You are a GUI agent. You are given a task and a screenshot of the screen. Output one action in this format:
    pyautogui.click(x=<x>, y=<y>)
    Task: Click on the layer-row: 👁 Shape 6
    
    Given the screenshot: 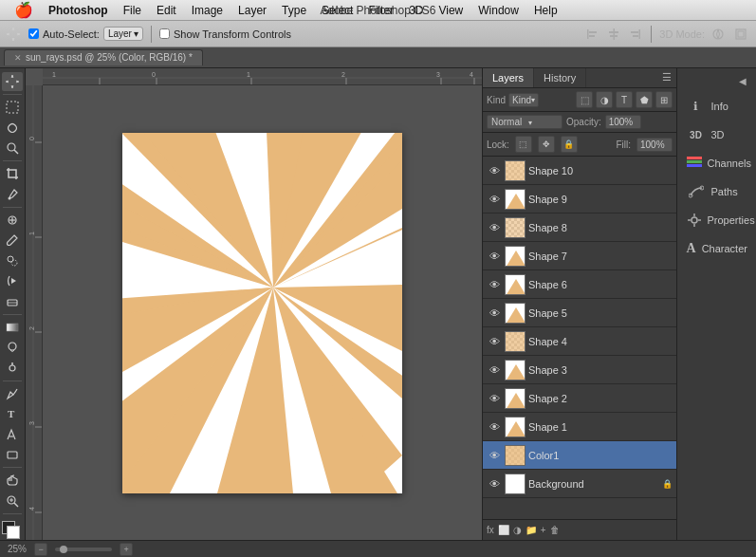 What is the action you would take?
    pyautogui.click(x=580, y=285)
    